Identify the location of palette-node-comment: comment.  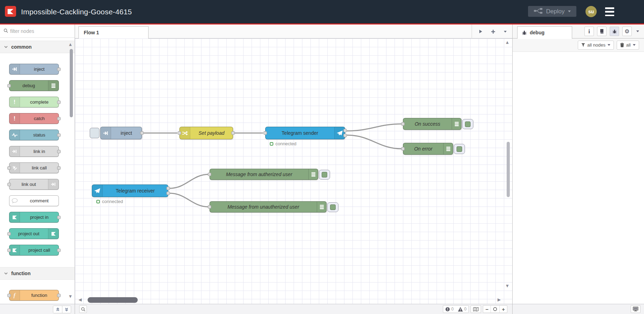
(34, 201).